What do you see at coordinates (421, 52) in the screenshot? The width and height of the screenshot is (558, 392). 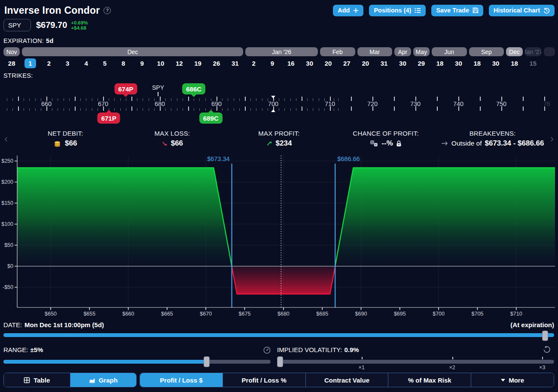 I see `month-pill-6-may: May` at bounding box center [421, 52].